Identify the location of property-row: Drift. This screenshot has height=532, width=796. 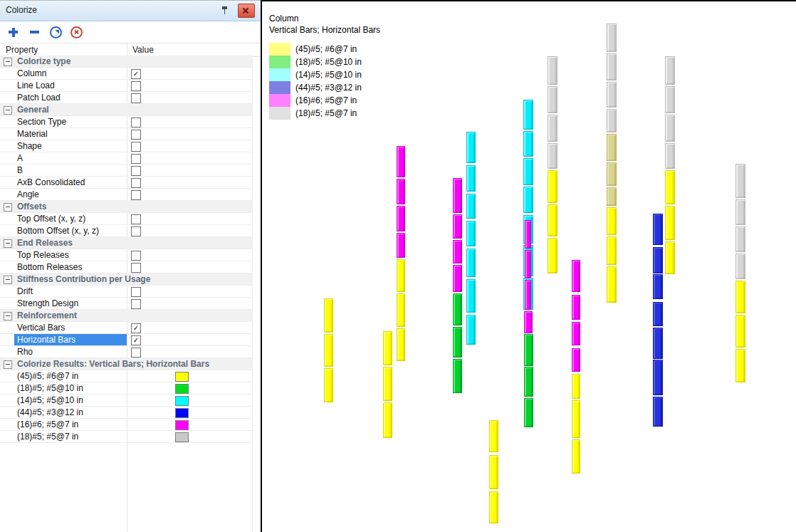
(126, 292).